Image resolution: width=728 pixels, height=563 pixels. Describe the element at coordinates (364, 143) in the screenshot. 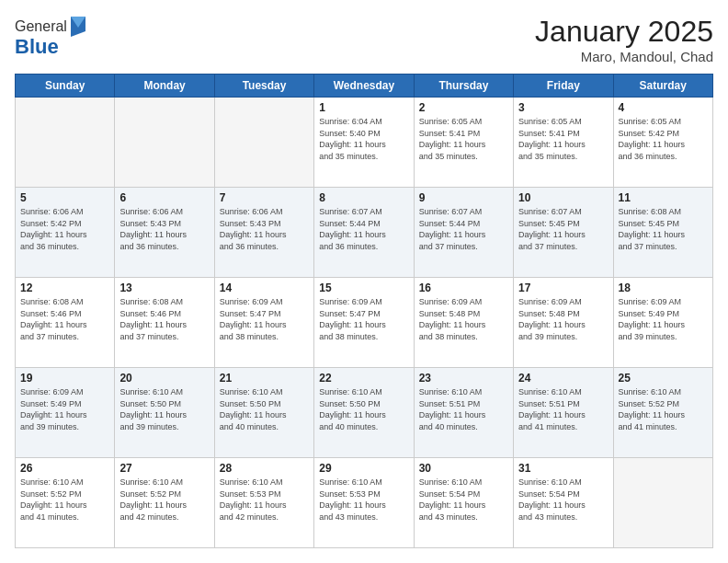

I see `day-cell: 1Sunrise: 6:04 AM Sunset: 5:40 PM Daylig…` at that location.